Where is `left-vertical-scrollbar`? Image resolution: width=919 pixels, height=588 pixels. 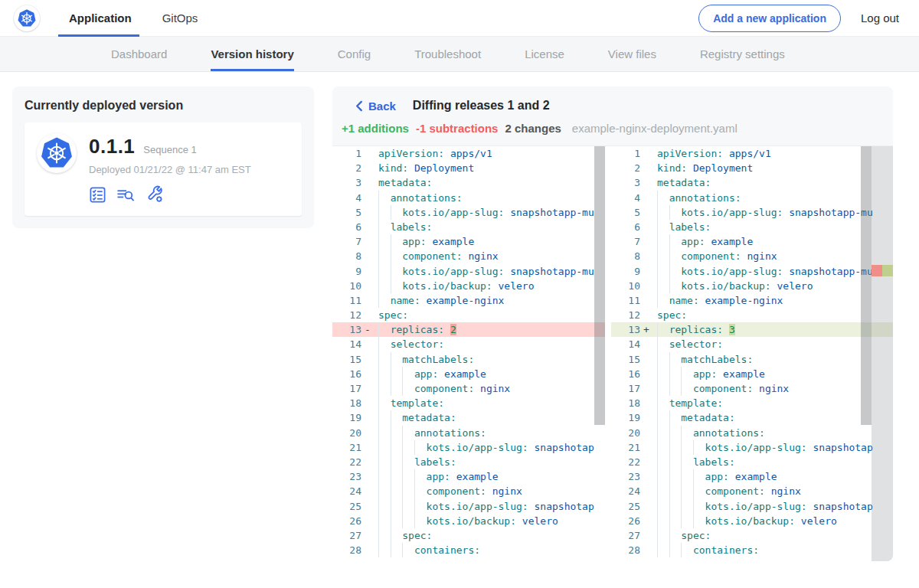 left-vertical-scrollbar is located at coordinates (600, 286).